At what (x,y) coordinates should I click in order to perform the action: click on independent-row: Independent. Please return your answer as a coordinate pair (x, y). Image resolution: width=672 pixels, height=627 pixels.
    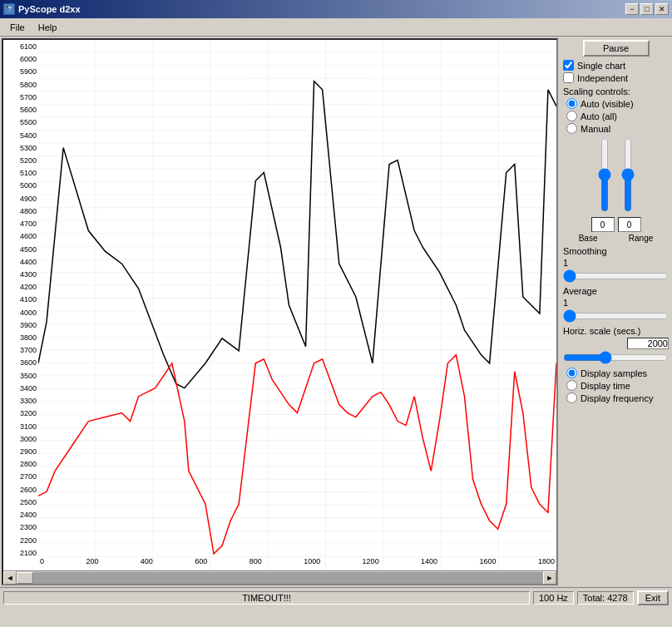
    Looking at the image, I should click on (615, 78).